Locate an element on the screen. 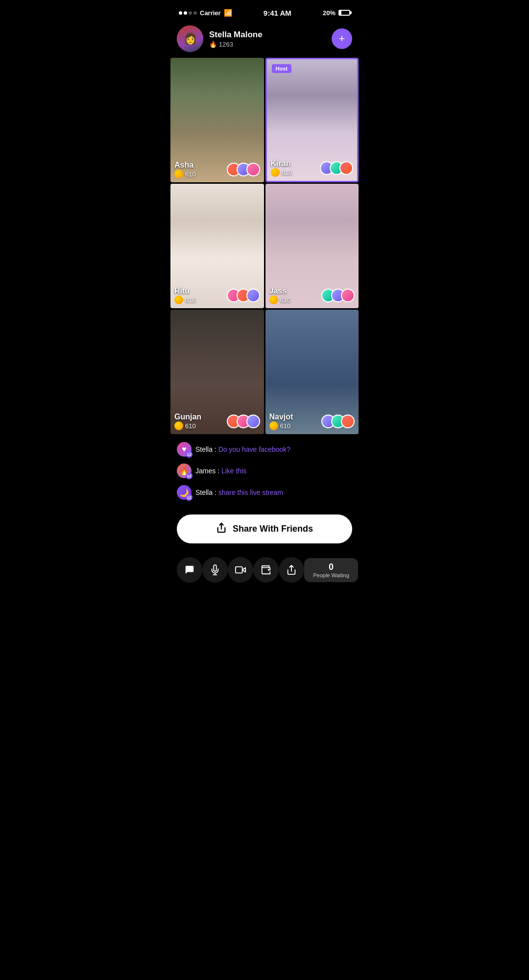 The image size is (529, 980). coin-icon-jass is located at coordinates (274, 300).